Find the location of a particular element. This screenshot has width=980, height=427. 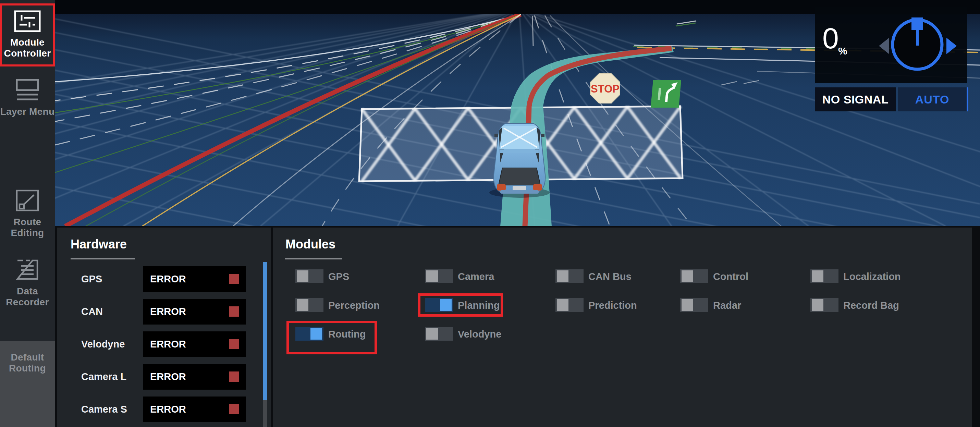

sidebar-item-route-editing: Route Editing is located at coordinates (27, 214).